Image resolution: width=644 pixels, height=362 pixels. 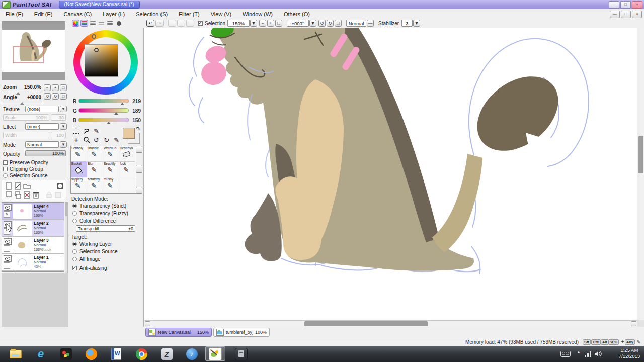 What do you see at coordinates (74, 268) in the screenshot?
I see `antialias-checkbox` at bounding box center [74, 268].